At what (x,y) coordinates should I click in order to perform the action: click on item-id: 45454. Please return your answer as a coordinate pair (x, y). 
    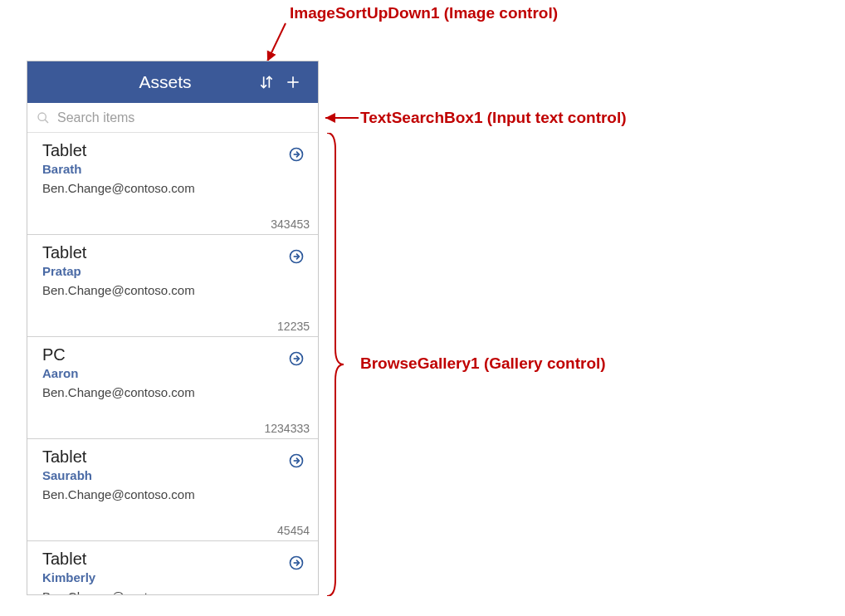
    Looking at the image, I should click on (294, 530).